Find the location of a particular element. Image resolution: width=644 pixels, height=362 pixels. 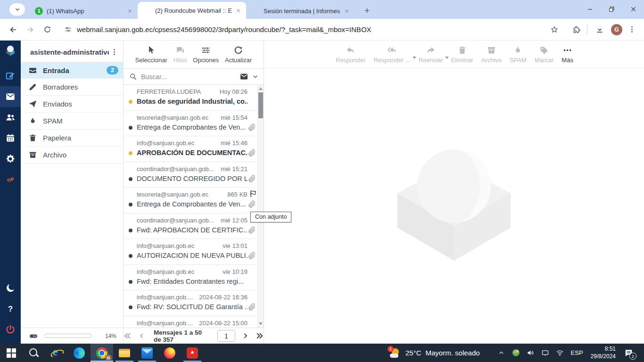

message-subject: Fwd: RV: SOLICITUD DE Garantía ... is located at coordinates (192, 307).